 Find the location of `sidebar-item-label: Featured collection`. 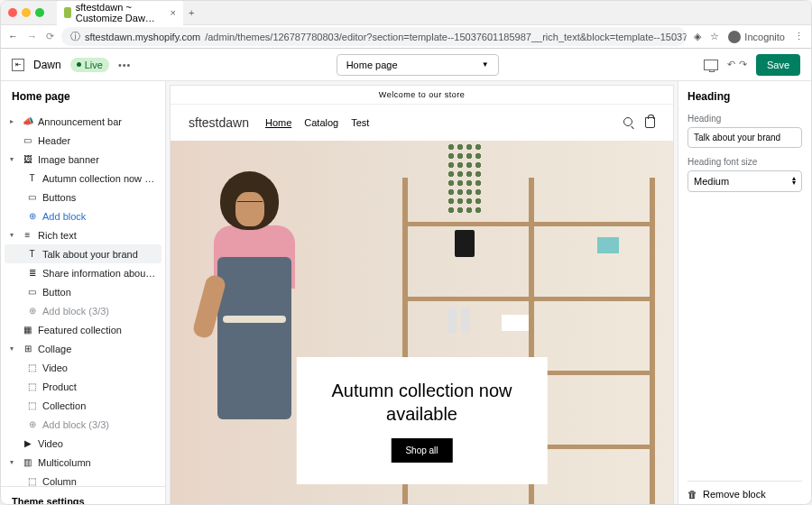

sidebar-item-label: Featured collection is located at coordinates (79, 330).